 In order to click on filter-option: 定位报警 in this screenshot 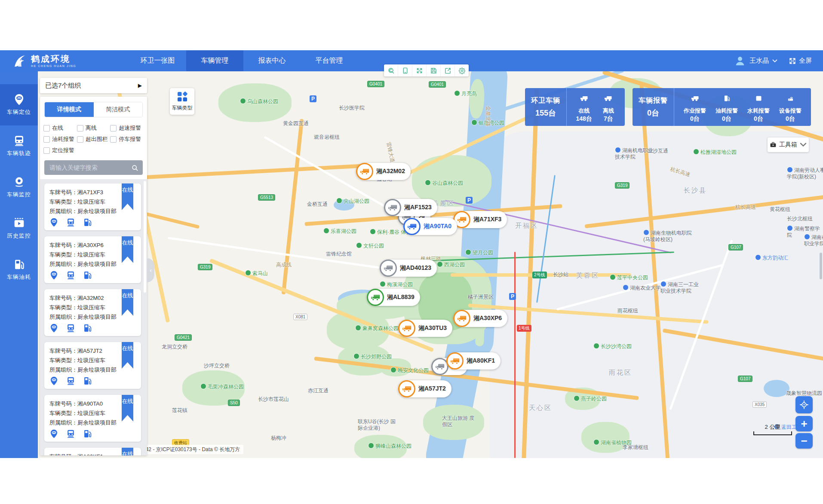, I will do `click(60, 150)`.